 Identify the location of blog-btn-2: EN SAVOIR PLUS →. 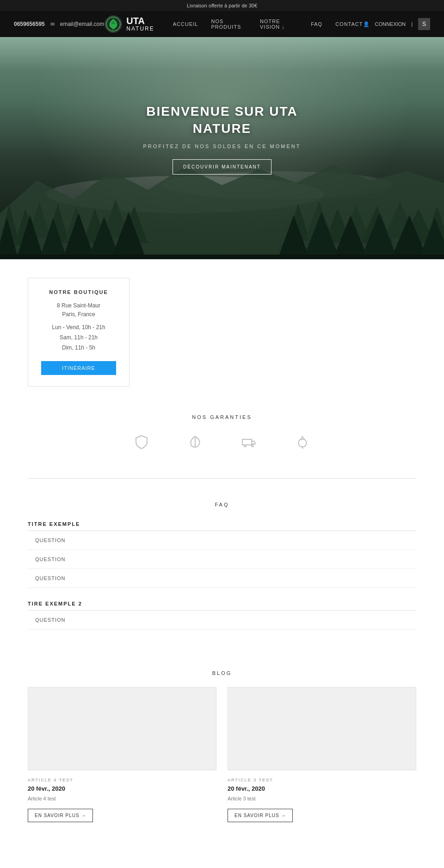
(260, 816).